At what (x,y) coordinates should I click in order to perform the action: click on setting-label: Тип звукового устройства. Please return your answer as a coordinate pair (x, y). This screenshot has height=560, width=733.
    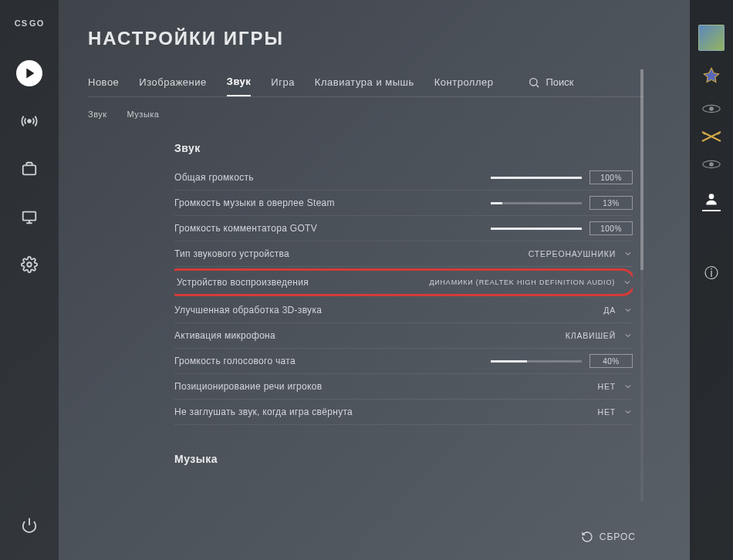
    Looking at the image, I should click on (352, 254).